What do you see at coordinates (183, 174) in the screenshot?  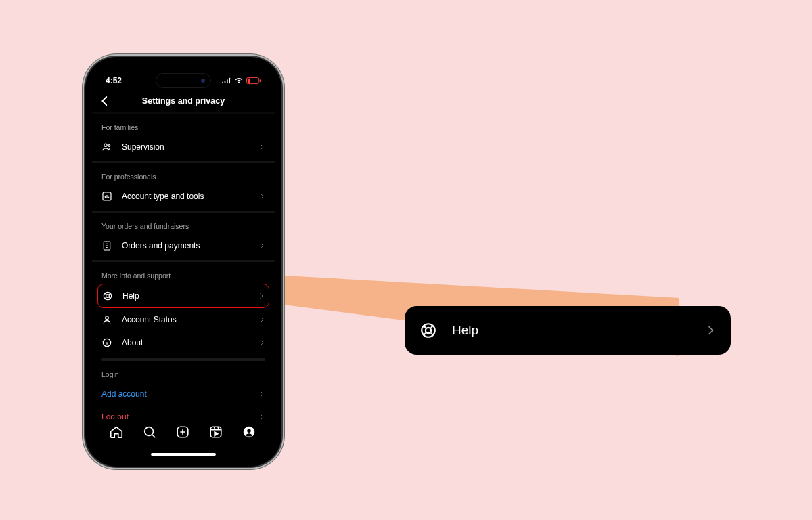 I see `section-header-professionals: For professionals` at bounding box center [183, 174].